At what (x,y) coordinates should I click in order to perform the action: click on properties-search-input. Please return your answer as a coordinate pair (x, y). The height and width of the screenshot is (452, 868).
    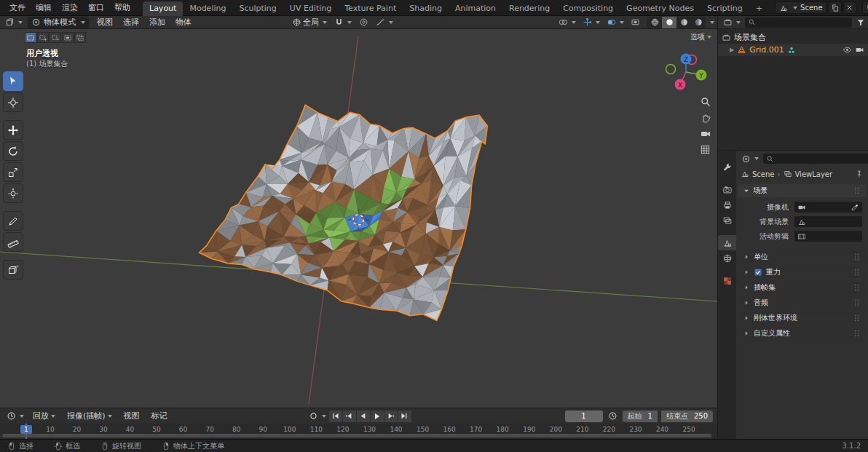
    Looking at the image, I should click on (821, 159).